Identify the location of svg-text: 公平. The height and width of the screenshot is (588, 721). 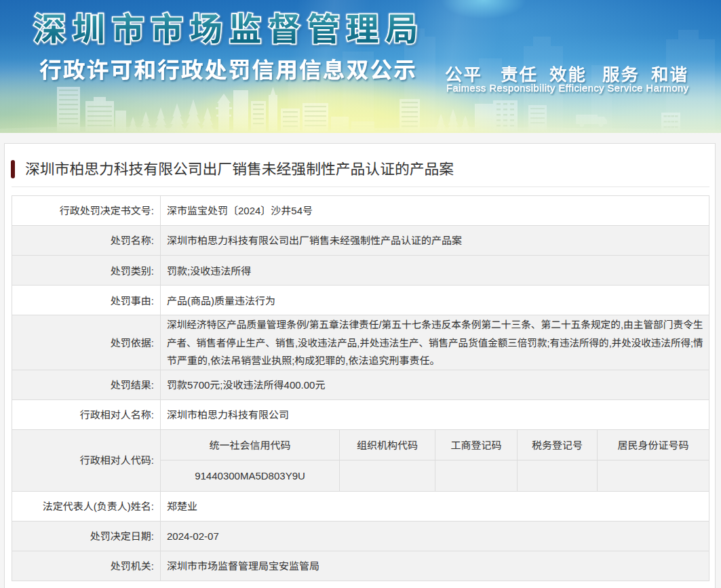
(464, 73).